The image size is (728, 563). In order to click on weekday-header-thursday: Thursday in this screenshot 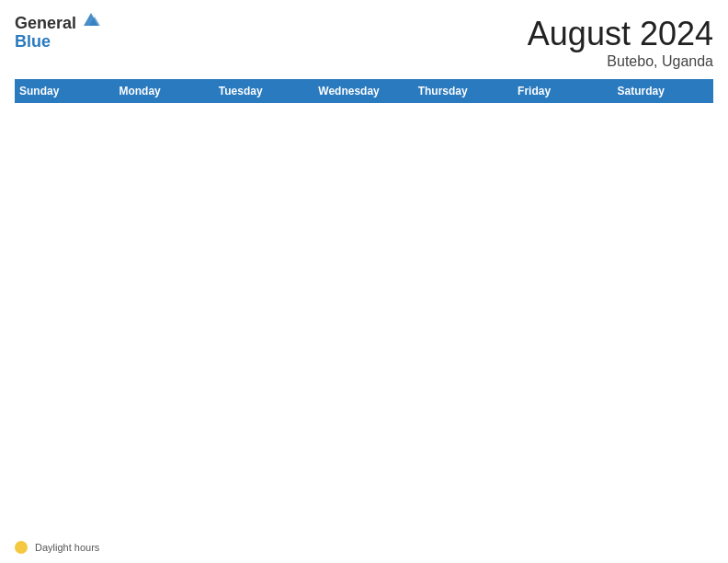, I will do `click(463, 92)`.